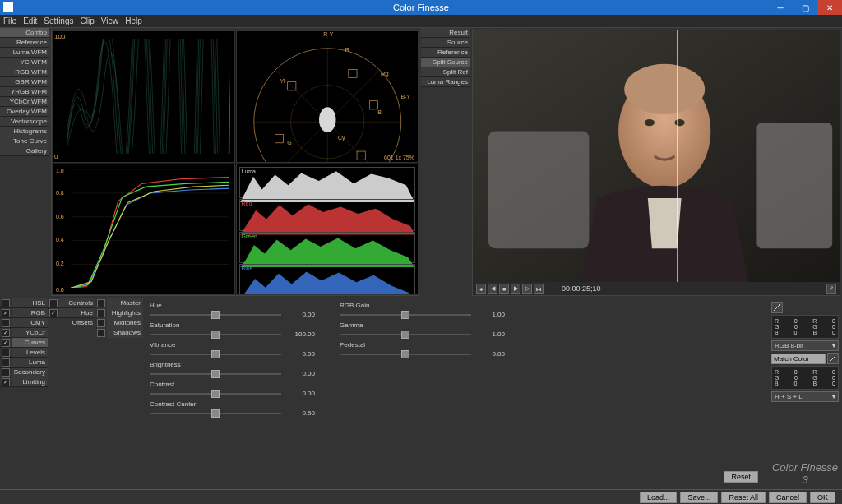  I want to click on stop-button: ■, so click(504, 289).